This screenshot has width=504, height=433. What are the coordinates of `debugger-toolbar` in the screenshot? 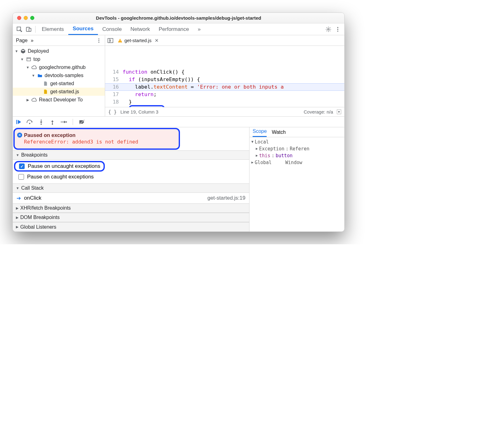 It's located at (178, 122).